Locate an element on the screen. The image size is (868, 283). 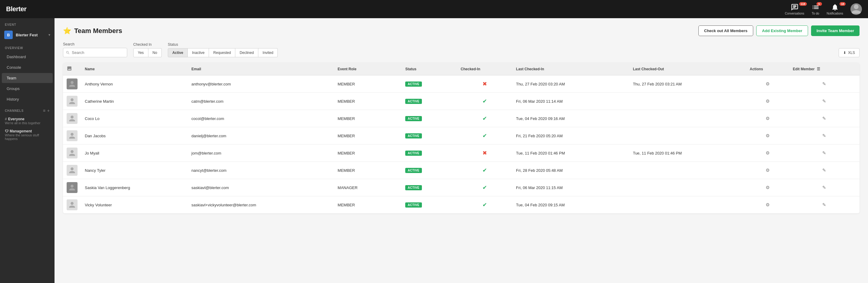
export-xls-button: ⬇ XLS is located at coordinates (849, 53).